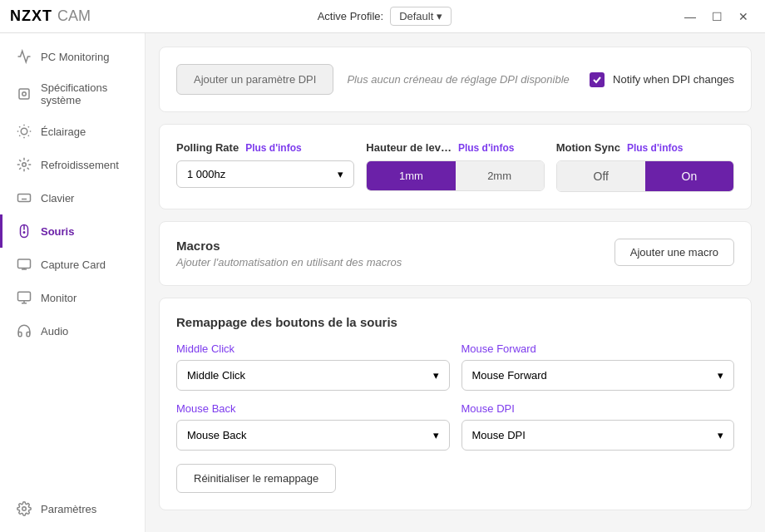 Image resolution: width=765 pixels, height=532 pixels. What do you see at coordinates (373, 80) in the screenshot?
I see `dpi-row: Ajouter un paramètre DPI Plus aucun crén…` at bounding box center [373, 80].